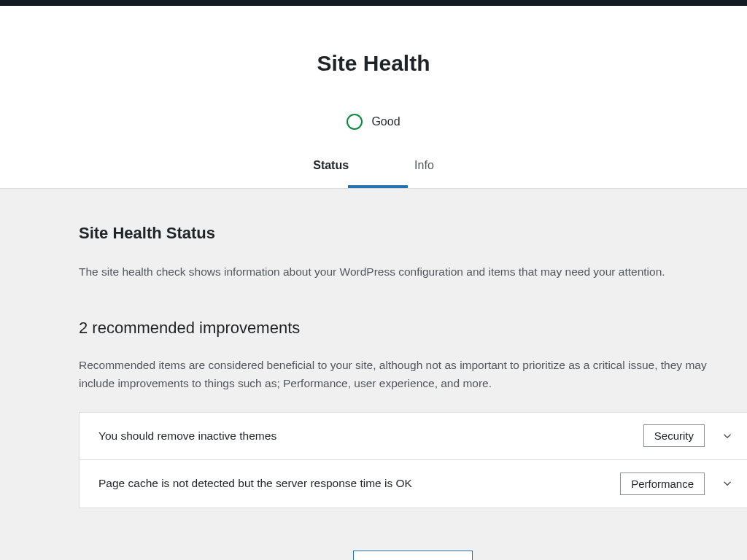  Describe the element at coordinates (378, 187) in the screenshot. I see `tab-underline` at that location.